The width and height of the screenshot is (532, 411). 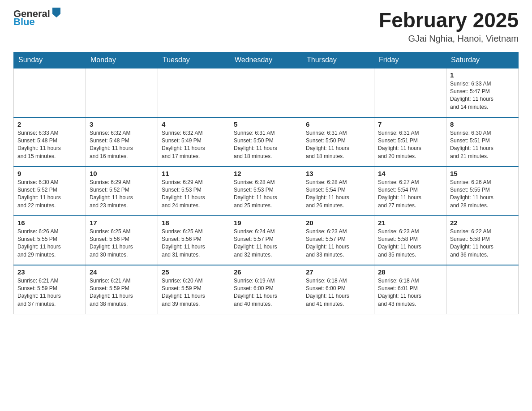 I want to click on day-info: Sunrise: 6:19 AM Sunset: 6:00 PM Dayligh…, so click(x=266, y=293).